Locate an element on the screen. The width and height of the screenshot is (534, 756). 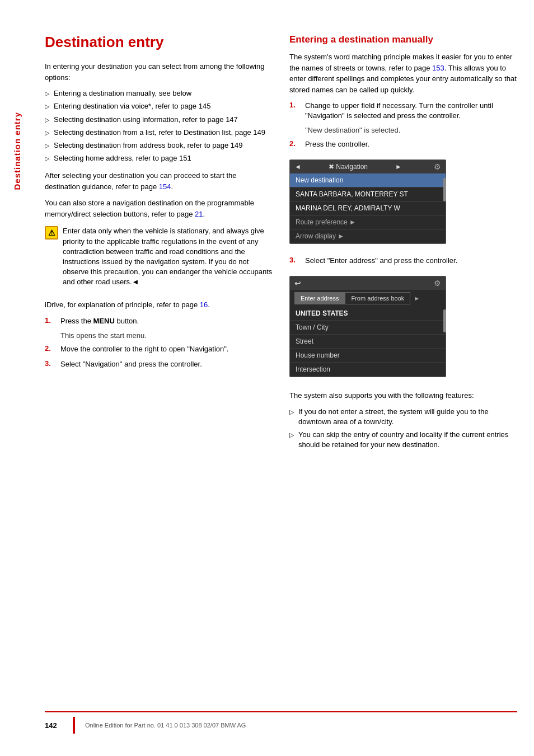
nav-screenshot: ◄ ✖ Navigation ► ⚙ New destination SANTA… is located at coordinates (368, 201).